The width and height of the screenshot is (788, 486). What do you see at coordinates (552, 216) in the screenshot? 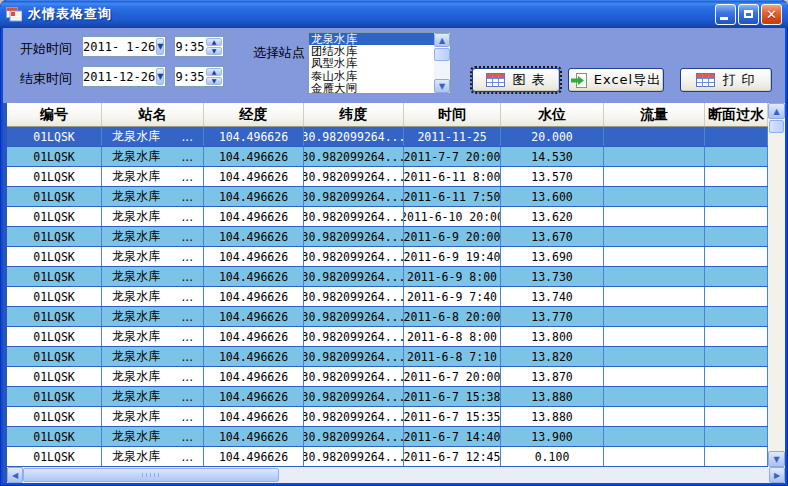
I see `cell: 13.620` at bounding box center [552, 216].